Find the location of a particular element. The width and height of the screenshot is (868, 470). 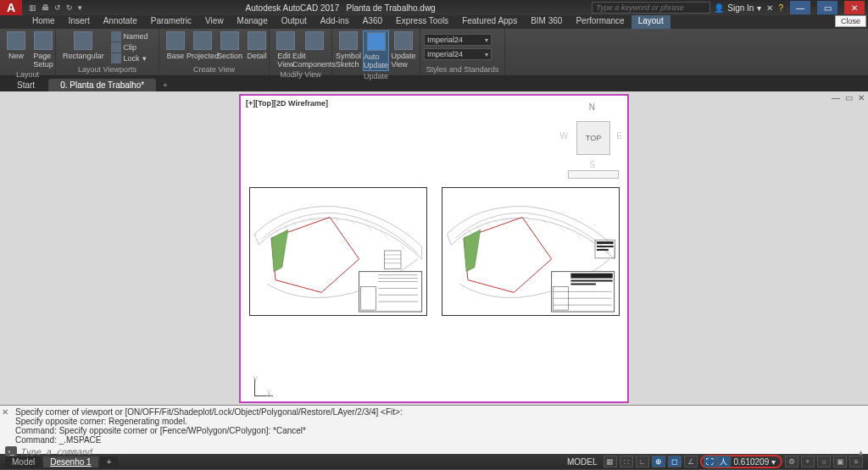

layout-tab-add: + is located at coordinates (109, 462).